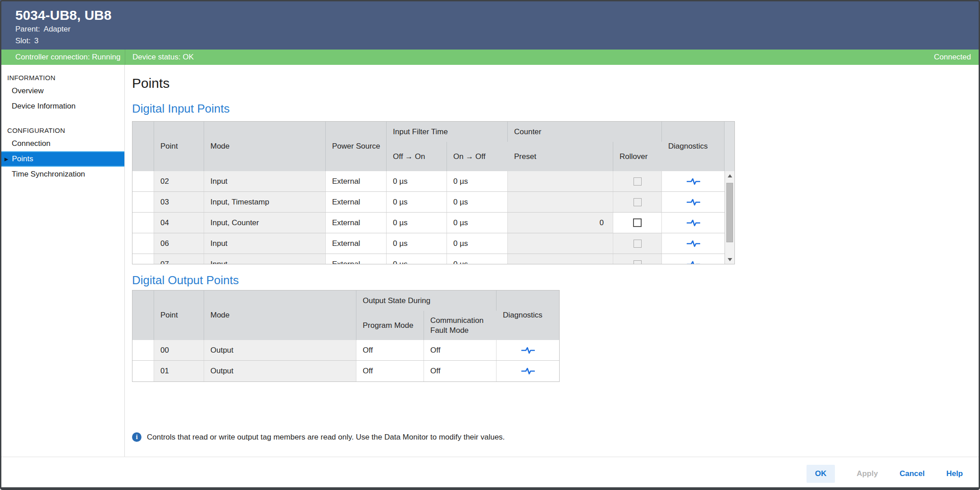  I want to click on scroll-up-arrow-icon, so click(730, 176).